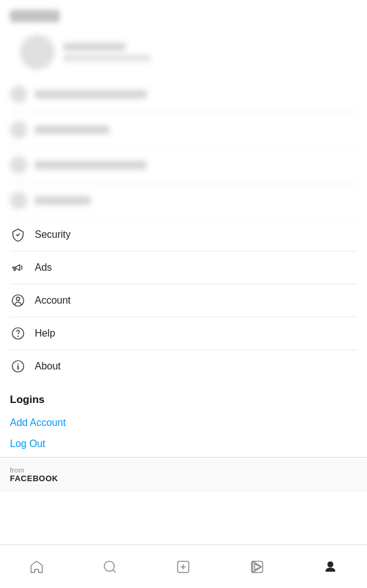 The height and width of the screenshot is (588, 367). What do you see at coordinates (184, 301) in the screenshot?
I see `menu-item-account: Account` at bounding box center [184, 301].